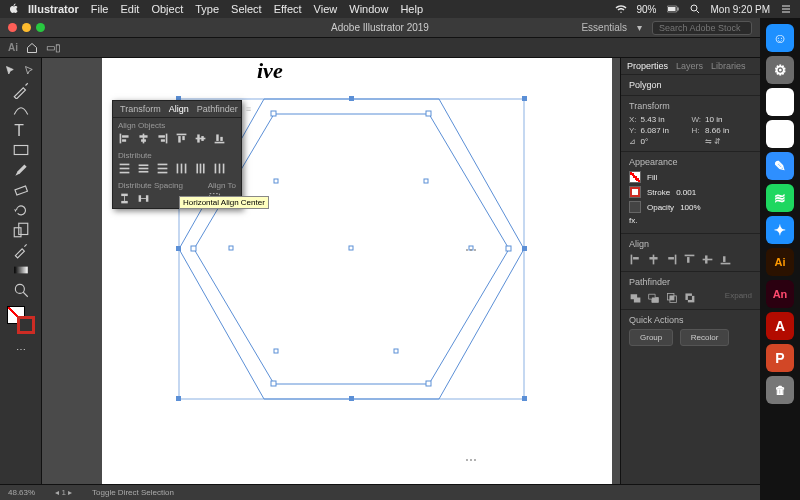 The height and width of the screenshot is (500, 800). What do you see at coordinates (21, 290) in the screenshot?
I see `zoom-tool` at bounding box center [21, 290].